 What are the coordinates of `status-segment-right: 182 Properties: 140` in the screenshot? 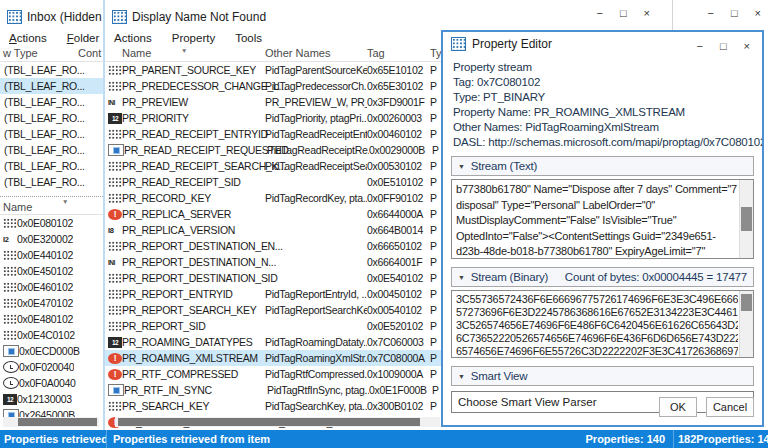 It's located at (721, 439).